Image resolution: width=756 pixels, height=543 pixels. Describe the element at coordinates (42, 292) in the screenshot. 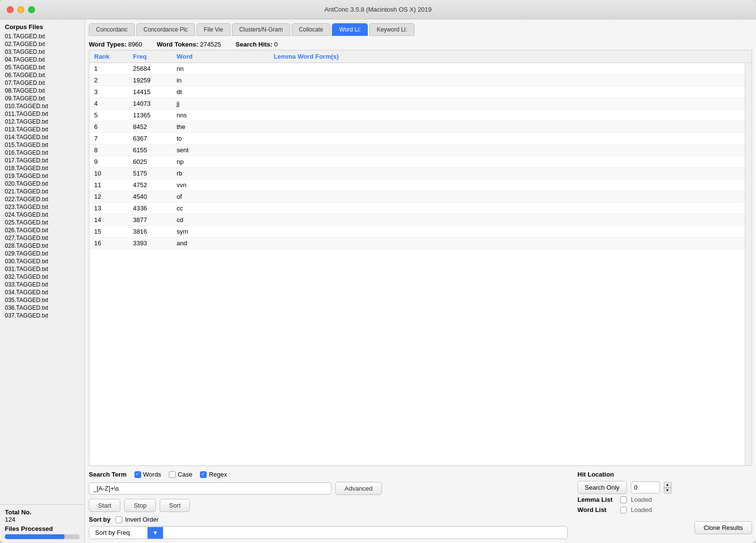

I see `sidebar-file-item: 034.TAGGED.txt` at that location.